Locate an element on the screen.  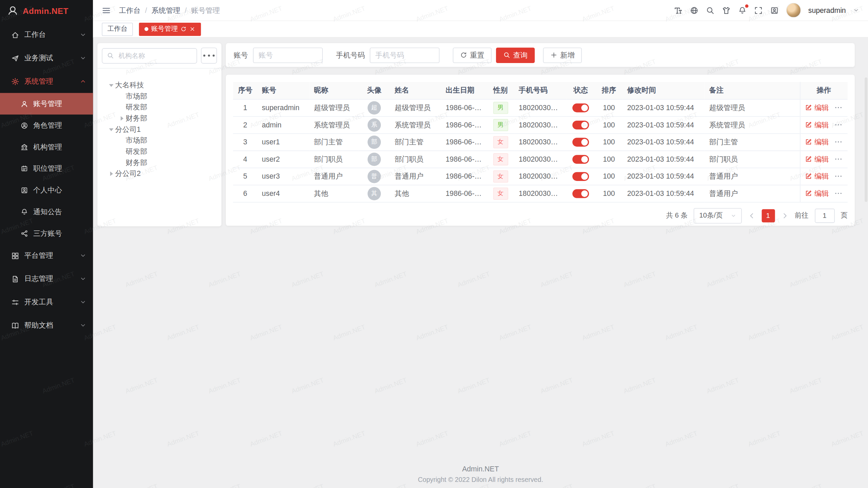
account-input is located at coordinates (288, 55).